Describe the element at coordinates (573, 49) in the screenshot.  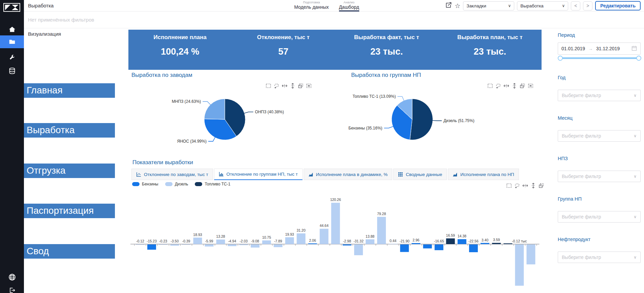
I see `date-from: 01.01.2019` at that location.